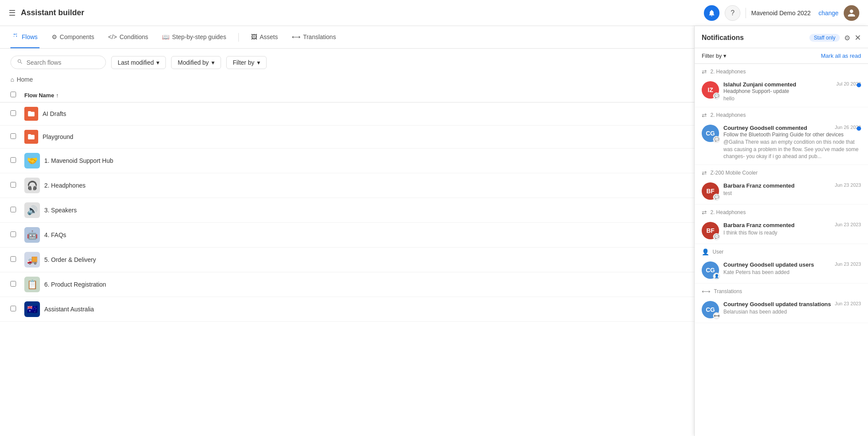 This screenshot has width=868, height=436. I want to click on staff-only-badge: Staff only, so click(825, 38).